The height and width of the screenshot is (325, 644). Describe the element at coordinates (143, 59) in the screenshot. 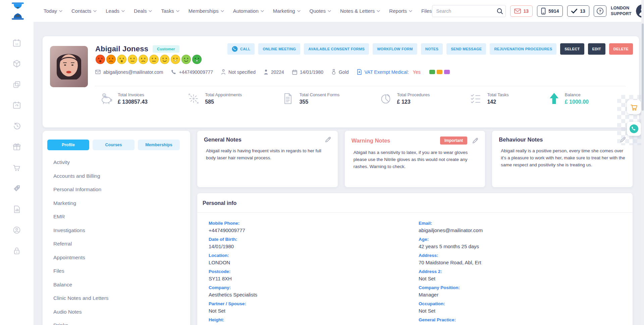

I see `mood-displeased-icon` at that location.